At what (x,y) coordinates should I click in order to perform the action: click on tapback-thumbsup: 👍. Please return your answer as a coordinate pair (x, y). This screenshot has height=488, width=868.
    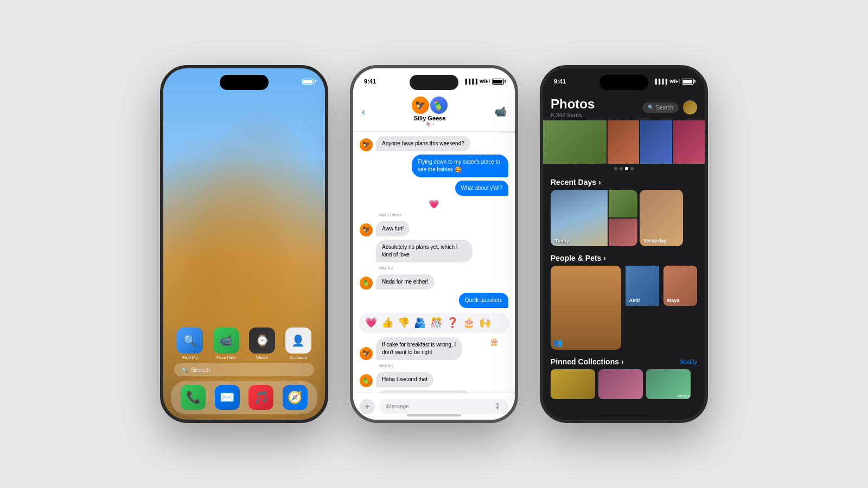
    Looking at the image, I should click on (387, 323).